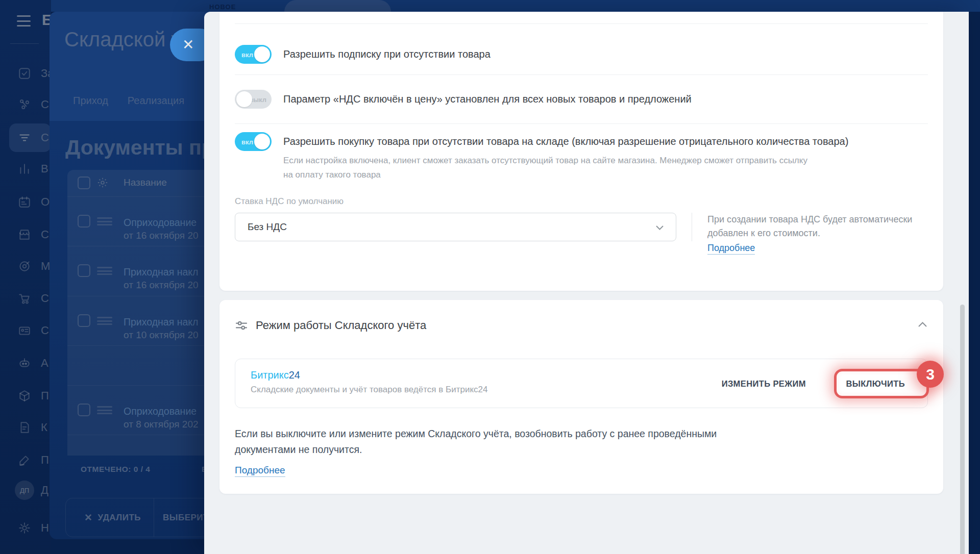 The width and height of the screenshot is (980, 554). What do you see at coordinates (963, 430) in the screenshot?
I see `panel-scrollbar` at bounding box center [963, 430].